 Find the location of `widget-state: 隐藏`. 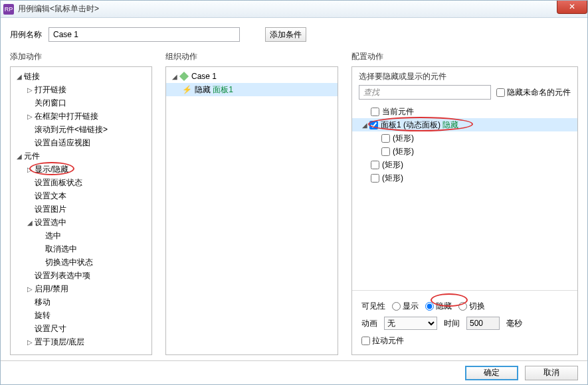

widget-state: 隐藏 is located at coordinates (449, 125).